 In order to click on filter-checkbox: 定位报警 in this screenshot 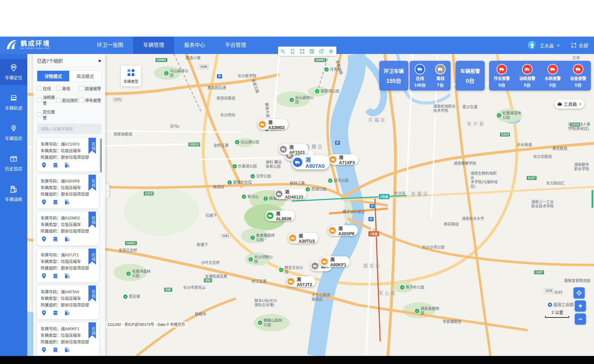, I will do `click(47, 115)`.